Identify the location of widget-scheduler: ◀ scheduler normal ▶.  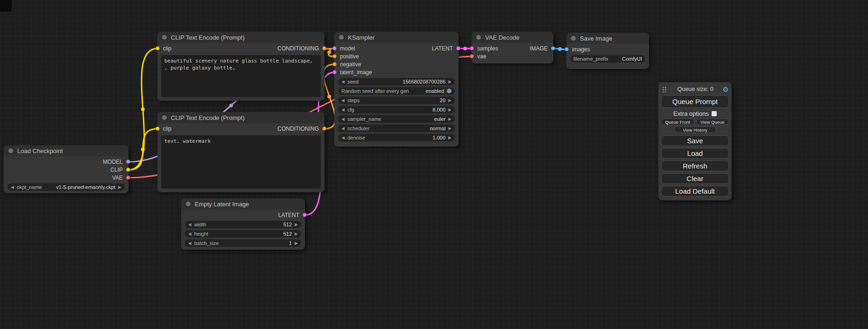
(396, 128).